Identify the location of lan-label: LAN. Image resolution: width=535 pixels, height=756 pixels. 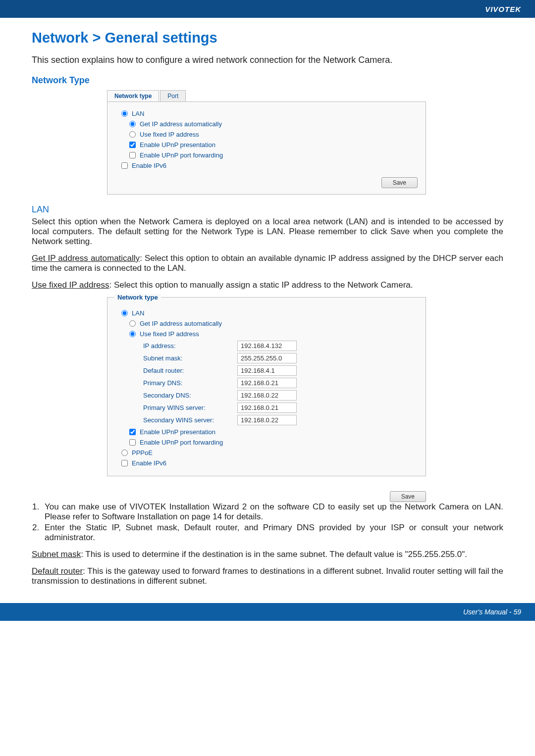
(138, 114).